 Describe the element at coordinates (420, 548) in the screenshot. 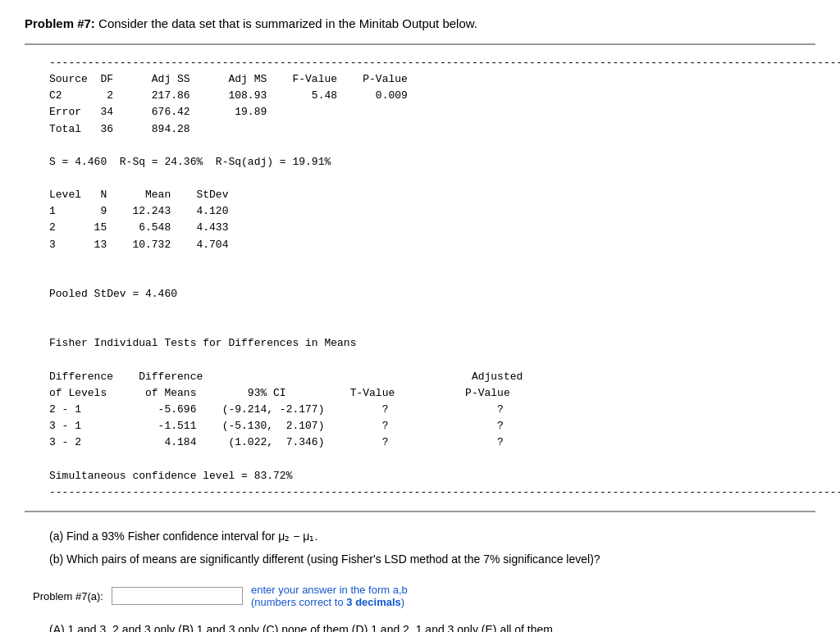

I see `questions-section: (a) Find a 93% Fisher confidence interva…` at that location.